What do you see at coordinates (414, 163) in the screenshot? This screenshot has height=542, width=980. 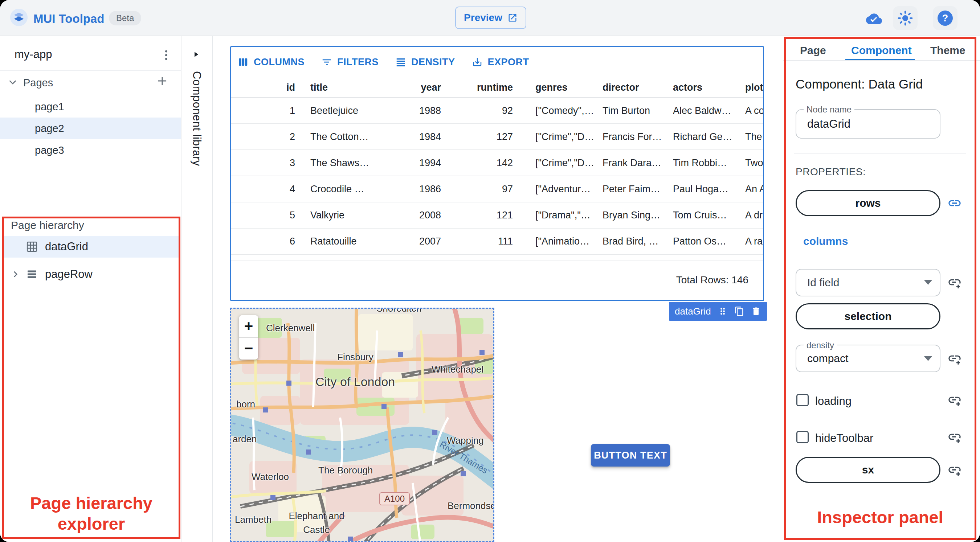 I see `cell-year: 1994` at bounding box center [414, 163].